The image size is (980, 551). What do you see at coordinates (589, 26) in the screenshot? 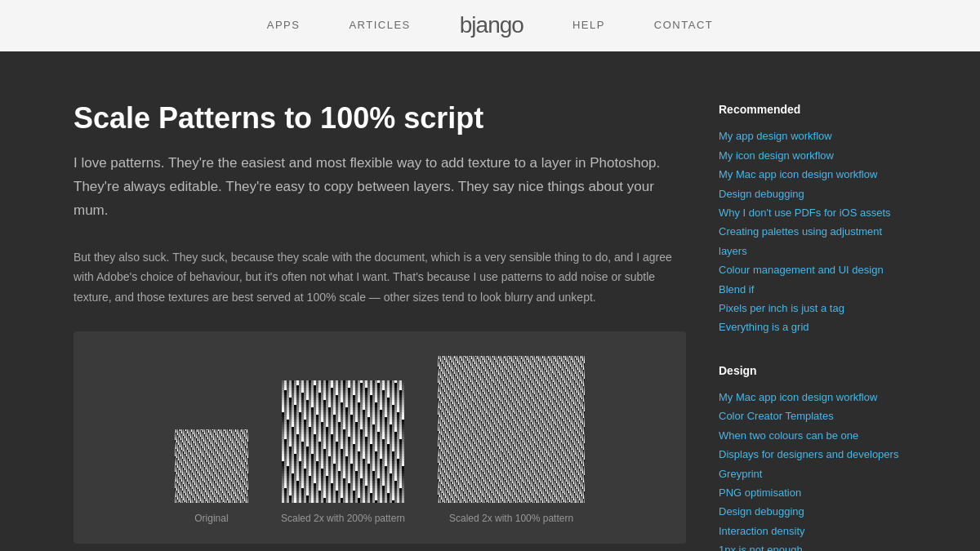
I see `nav-help: HELP` at bounding box center [589, 26].